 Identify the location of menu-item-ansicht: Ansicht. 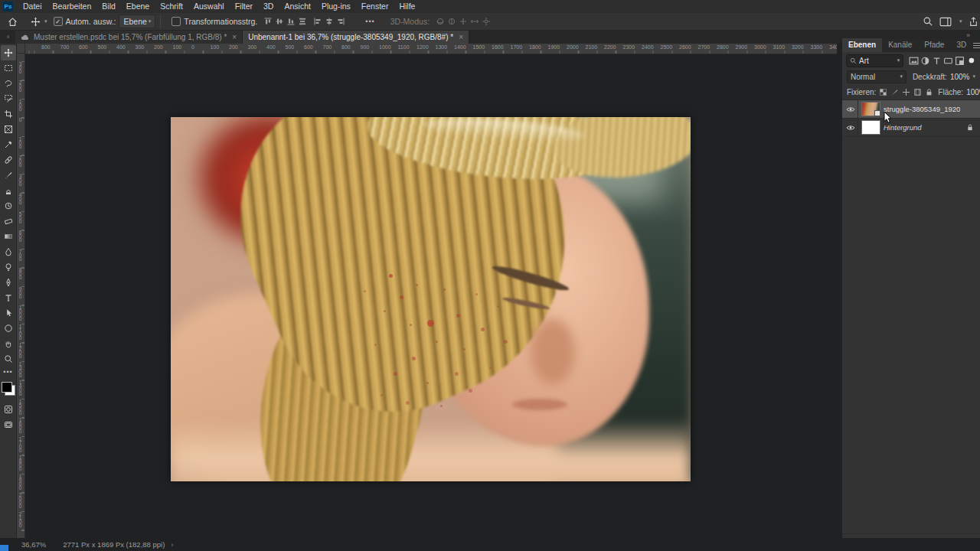
(297, 6).